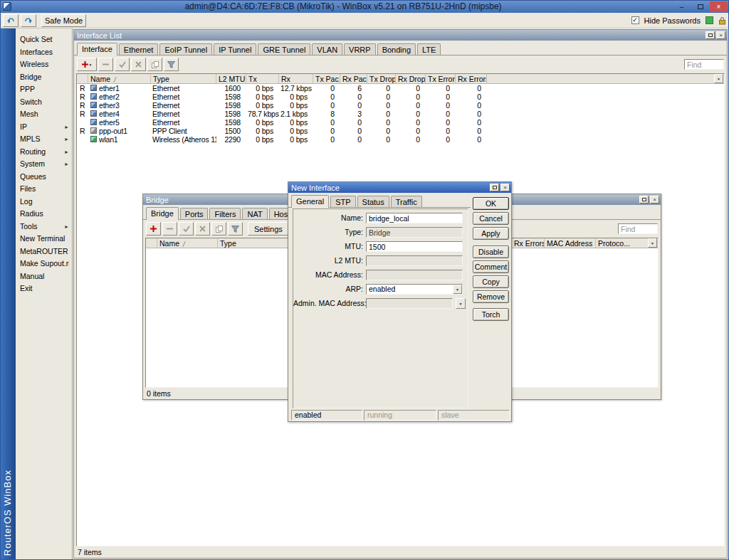 The height and width of the screenshot is (560, 729). Describe the element at coordinates (491, 233) in the screenshot. I see `apply-button: Apply` at that location.